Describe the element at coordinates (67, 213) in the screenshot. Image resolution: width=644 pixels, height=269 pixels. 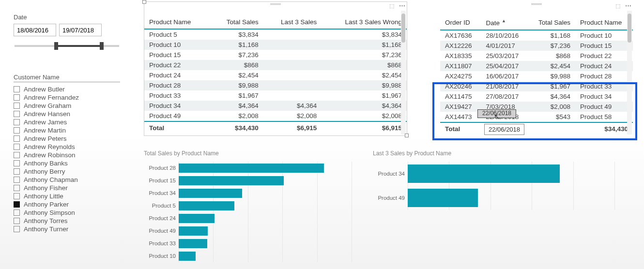
I see `customer-item: Anthony Simpson` at that location.